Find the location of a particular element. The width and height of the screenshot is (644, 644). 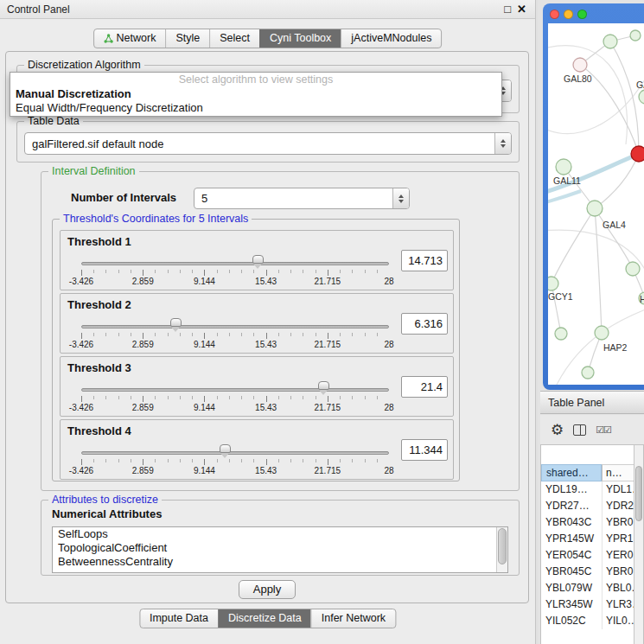

highlighted-network-node is located at coordinates (638, 154).